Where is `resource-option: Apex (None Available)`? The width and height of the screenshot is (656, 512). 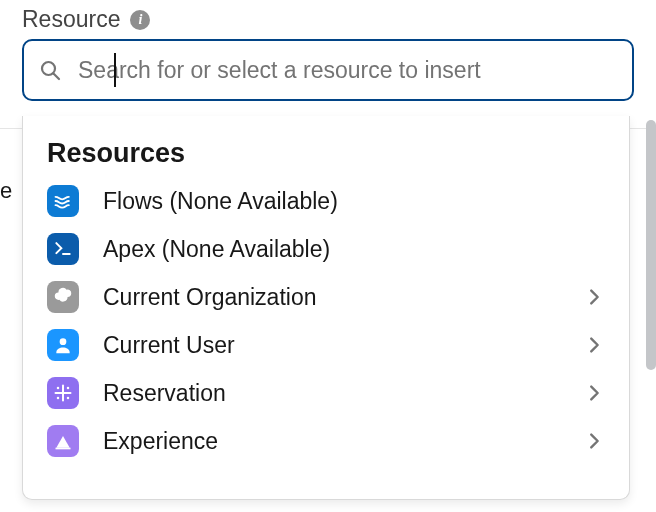
resource-option: Apex (None Available) is located at coordinates (326, 249).